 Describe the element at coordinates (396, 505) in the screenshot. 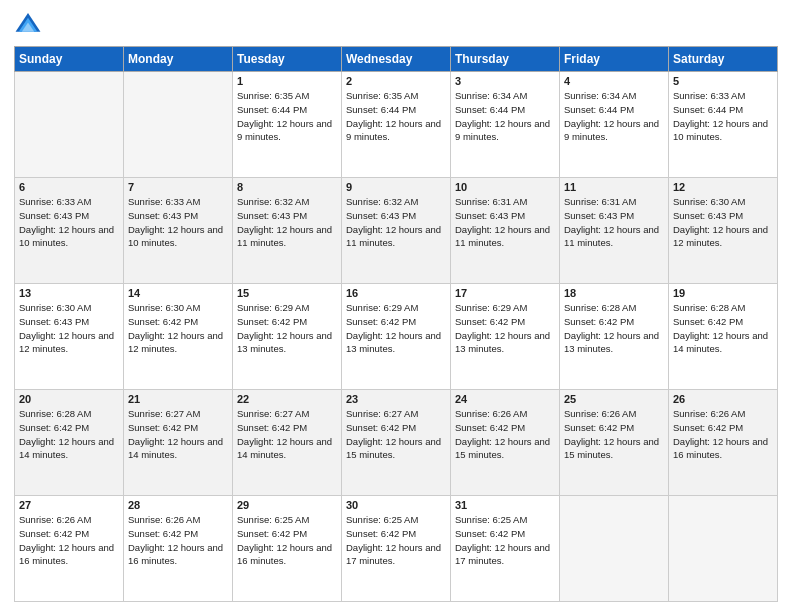

I see `day-number: 30` at that location.